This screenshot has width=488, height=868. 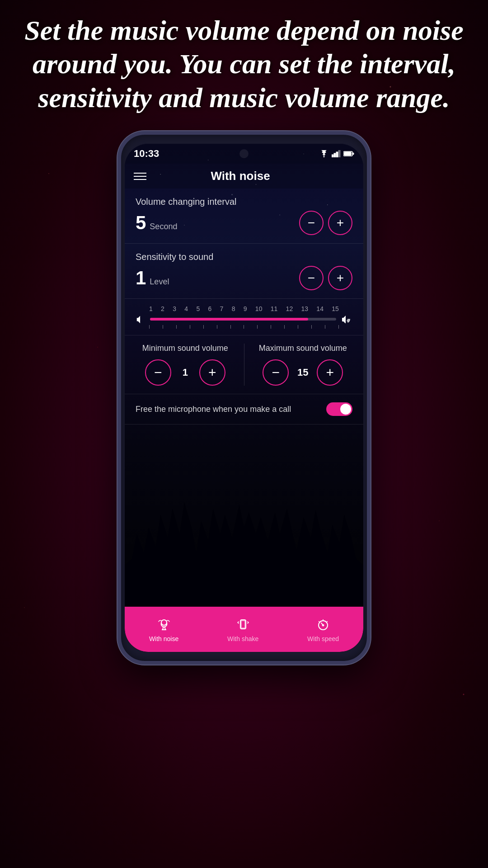 I want to click on slider-num-13: 13, so click(x=305, y=309).